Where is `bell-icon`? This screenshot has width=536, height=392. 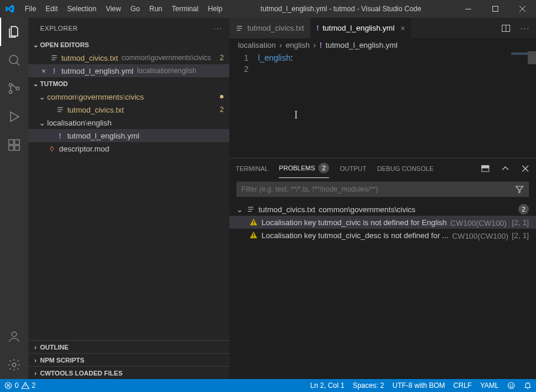 bell-icon is located at coordinates (528, 386).